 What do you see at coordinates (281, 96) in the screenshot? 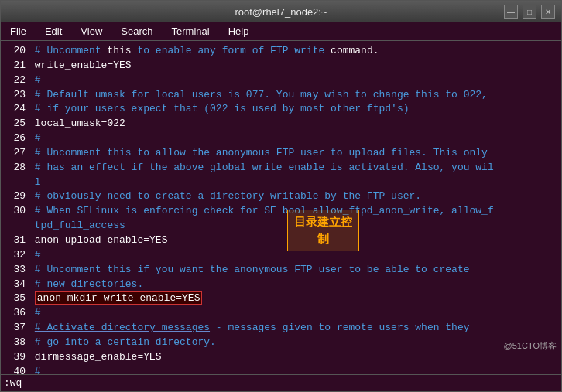
I see `line-23: 23 # Default umask for local users is 07…` at bounding box center [281, 96].